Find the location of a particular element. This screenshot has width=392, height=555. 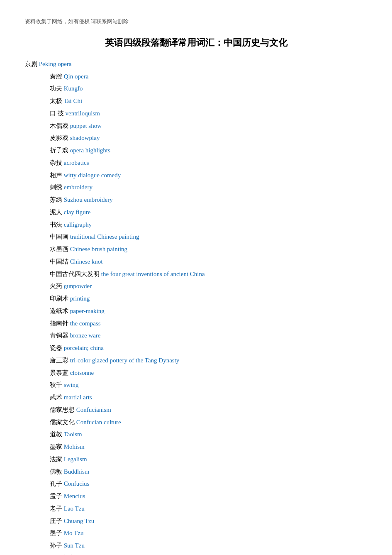

vocab-row: 青铜器 bronze ware is located at coordinates (196, 336).